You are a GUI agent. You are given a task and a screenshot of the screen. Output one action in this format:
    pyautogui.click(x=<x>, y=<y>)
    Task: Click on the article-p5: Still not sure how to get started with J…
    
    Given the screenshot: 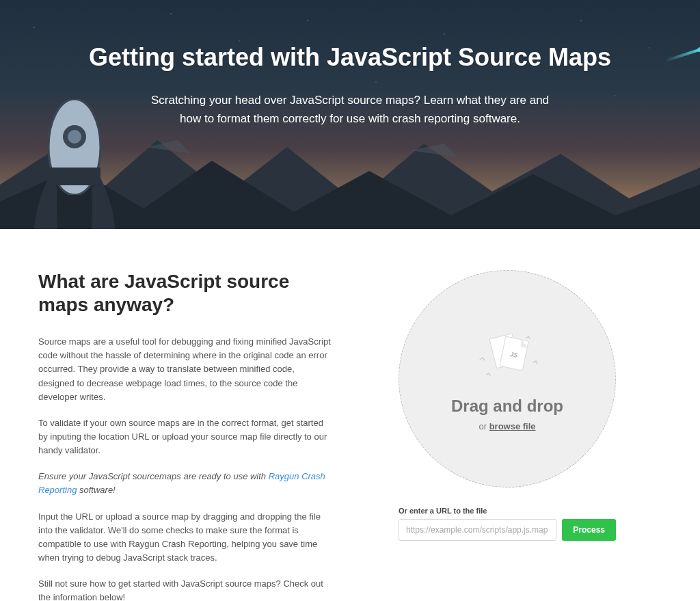 What is the action you would take?
    pyautogui.click(x=185, y=589)
    